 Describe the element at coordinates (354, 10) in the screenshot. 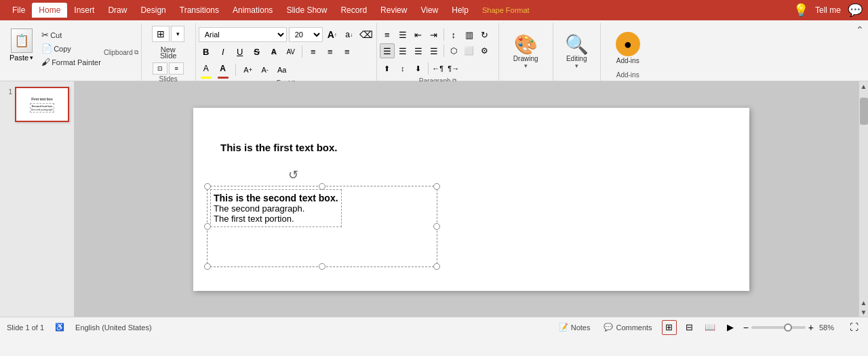

I see `menu-record: Record` at that location.